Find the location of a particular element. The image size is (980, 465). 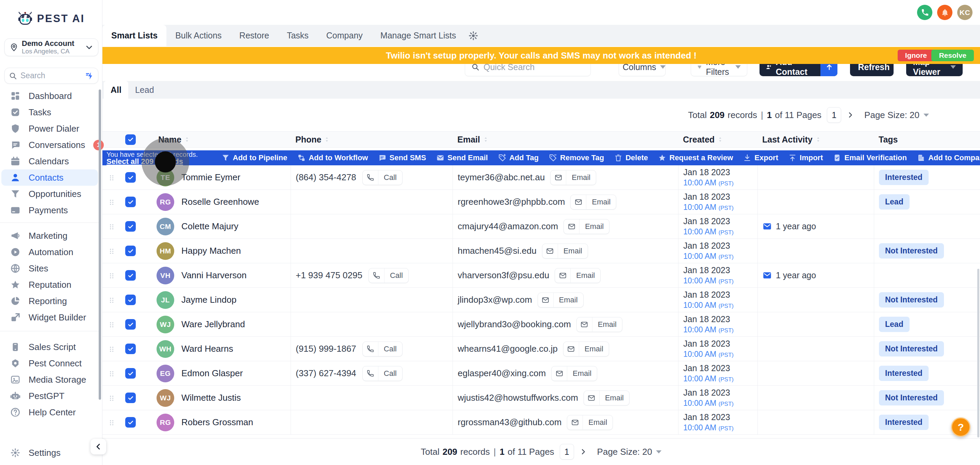

contact-name: Vanni Harverson is located at coordinates (214, 275).